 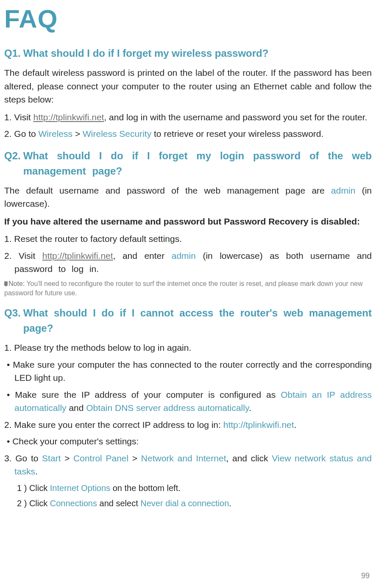 I want to click on note-text: You'll need to reconfigure the router to…, so click(x=184, y=288).